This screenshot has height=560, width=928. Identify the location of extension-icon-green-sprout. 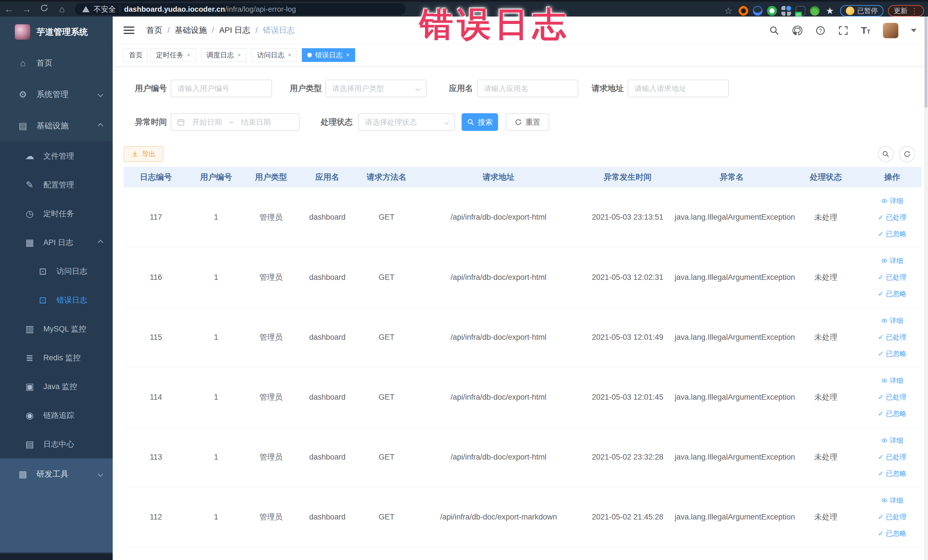
(815, 11).